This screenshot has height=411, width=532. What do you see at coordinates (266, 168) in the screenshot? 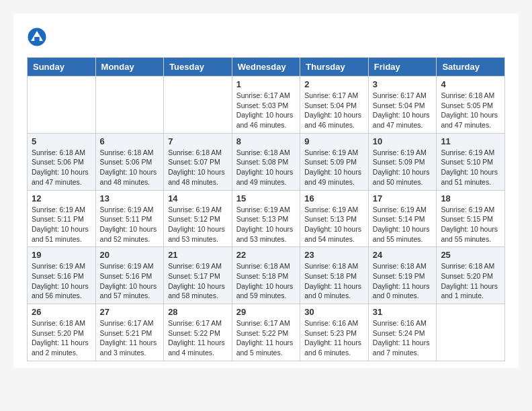
I see `day-info: Sunrise: 6:18 AMSunset: 5:08 PMDaylight:…` at bounding box center [266, 168].